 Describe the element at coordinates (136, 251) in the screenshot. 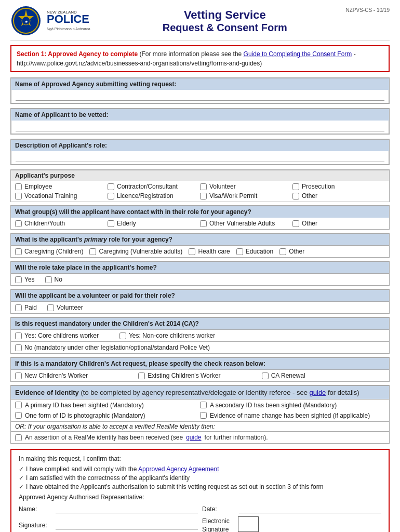

I see `role-caregiving-vulnerable: Caregiving (Vulnerable adults)` at that location.